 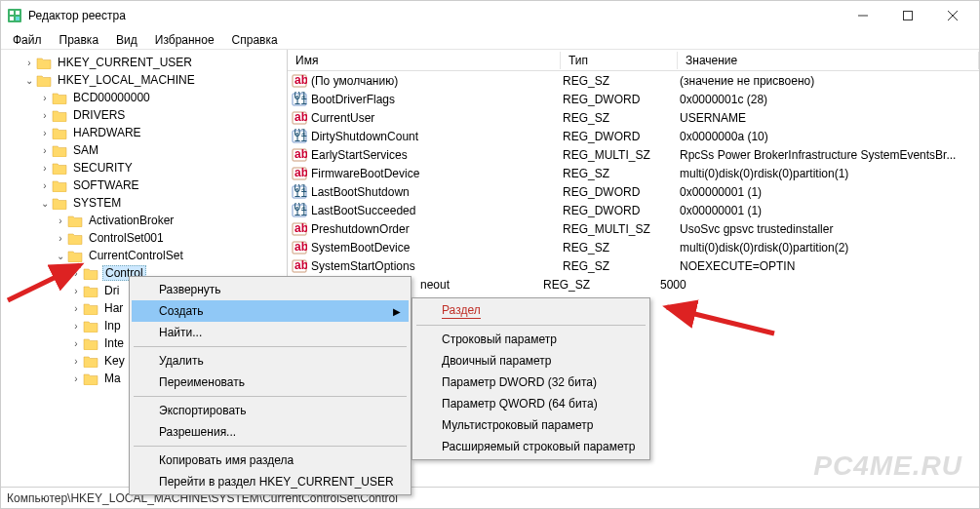 What do you see at coordinates (829, 192) in the screenshot?
I see `value-data: 0x00000001 (1)` at bounding box center [829, 192].